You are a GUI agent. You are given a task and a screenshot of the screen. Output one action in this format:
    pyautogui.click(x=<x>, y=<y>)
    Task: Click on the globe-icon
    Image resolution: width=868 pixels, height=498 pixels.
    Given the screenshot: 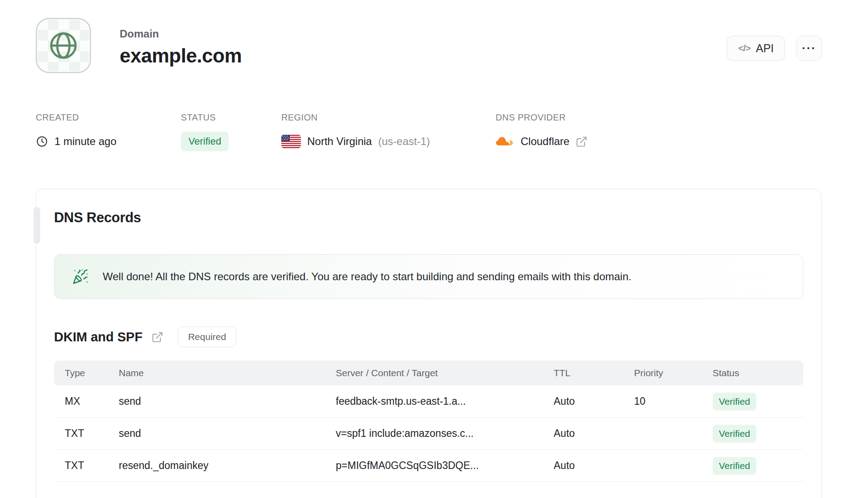 What is the action you would take?
    pyautogui.click(x=63, y=46)
    